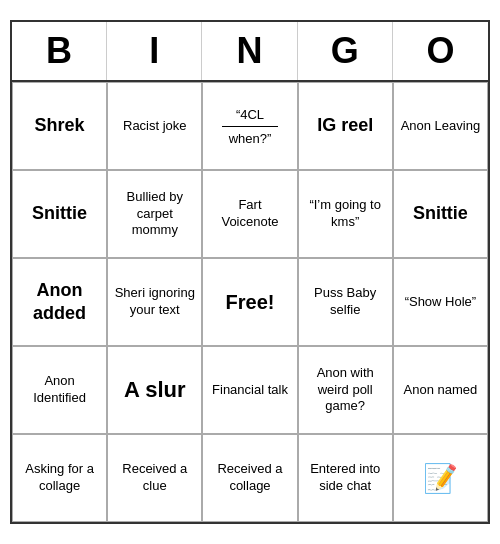  What do you see at coordinates (60, 51) in the screenshot?
I see `header-b: B` at bounding box center [60, 51].